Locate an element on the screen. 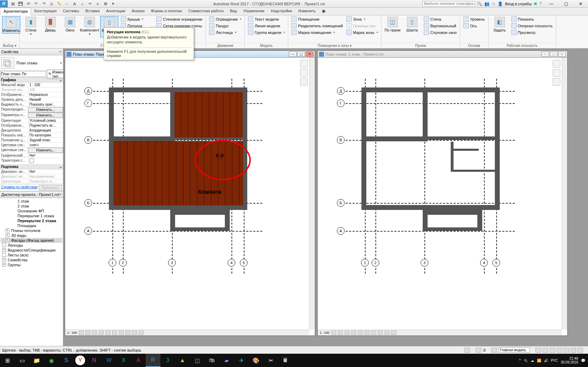  vertical-scrollbar is located at coordinates (565, 194).